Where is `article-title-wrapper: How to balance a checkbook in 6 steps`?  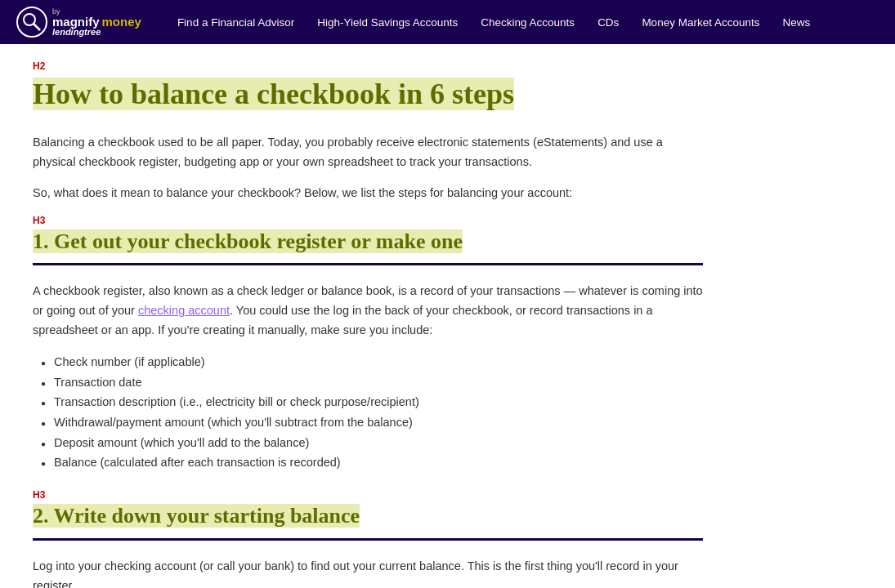 article-title-wrapper: How to balance a checkbook in 6 steps is located at coordinates (448, 95).